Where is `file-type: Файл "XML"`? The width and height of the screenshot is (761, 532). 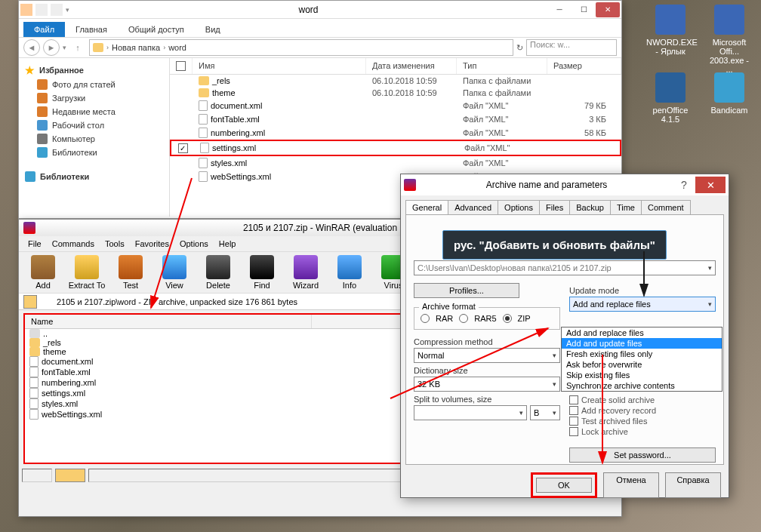
file-type: Файл "XML" is located at coordinates (504, 148).